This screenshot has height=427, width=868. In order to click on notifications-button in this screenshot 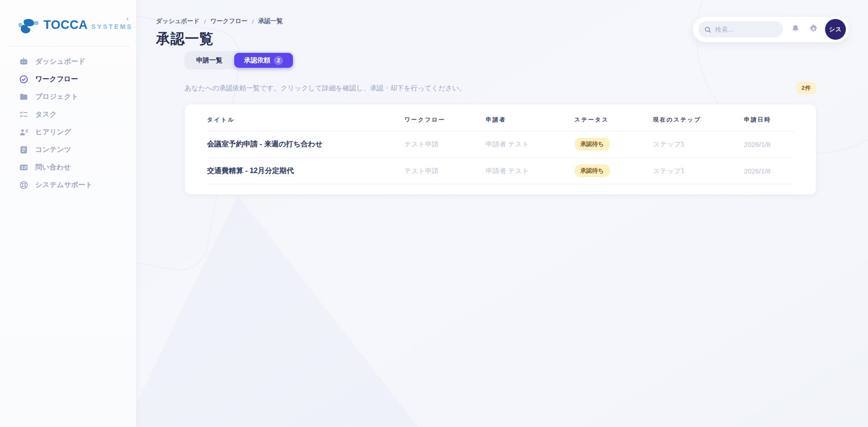, I will do `click(796, 29)`.